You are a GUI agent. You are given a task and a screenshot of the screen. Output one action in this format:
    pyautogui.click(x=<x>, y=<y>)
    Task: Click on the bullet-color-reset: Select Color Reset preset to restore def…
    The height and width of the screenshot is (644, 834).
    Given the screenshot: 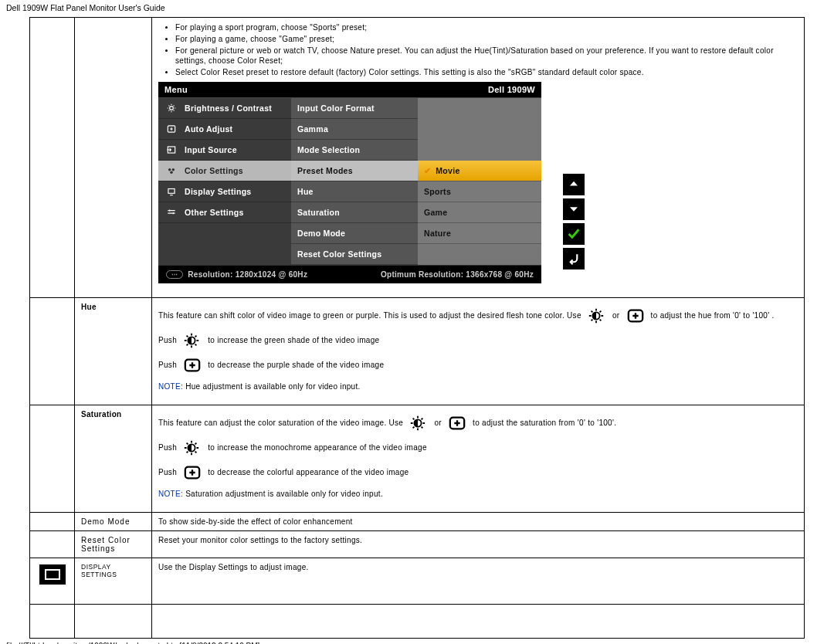 What is the action you would take?
    pyautogui.click(x=486, y=73)
    